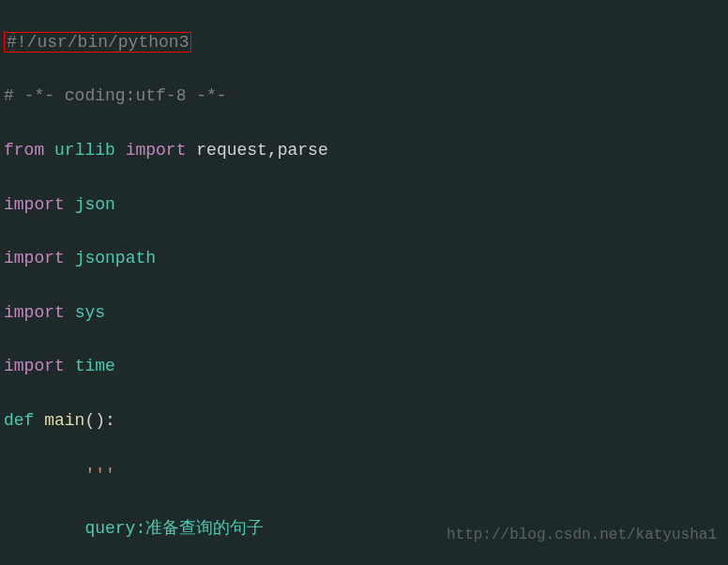 The height and width of the screenshot is (565, 728). I want to click on code-line-4: import json, so click(364, 205).